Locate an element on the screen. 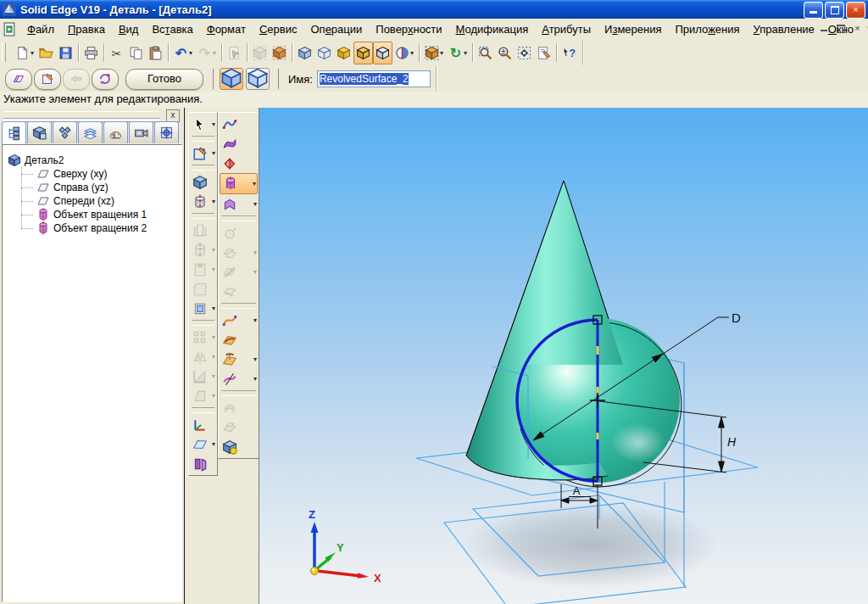 The height and width of the screenshot is (604, 868). thin-wall-button: ▾ is located at coordinates (203, 309).